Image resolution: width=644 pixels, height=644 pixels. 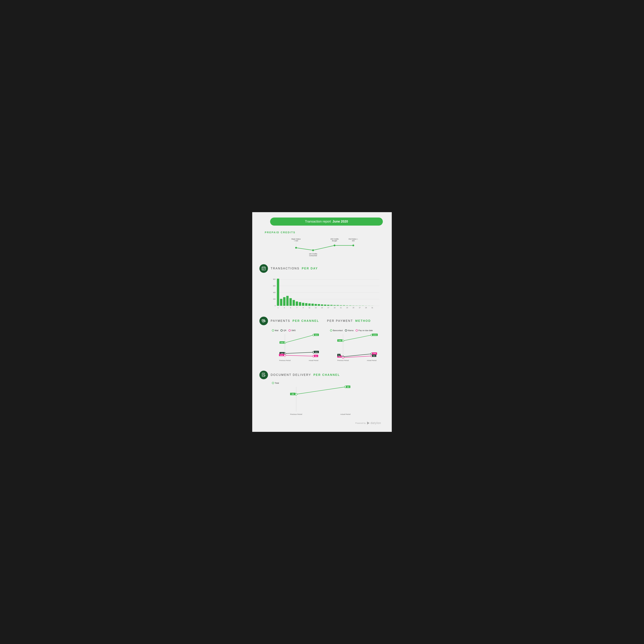 I want to click on payments-method-title-bold: METHOD, so click(x=363, y=321).